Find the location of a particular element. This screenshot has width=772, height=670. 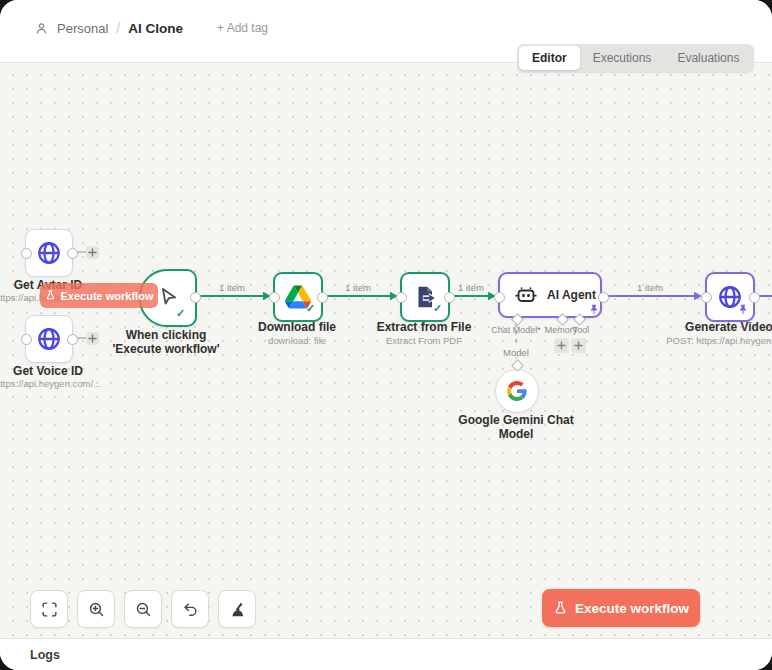

node-title: Google Gemini Chat Model is located at coordinates (516, 428).